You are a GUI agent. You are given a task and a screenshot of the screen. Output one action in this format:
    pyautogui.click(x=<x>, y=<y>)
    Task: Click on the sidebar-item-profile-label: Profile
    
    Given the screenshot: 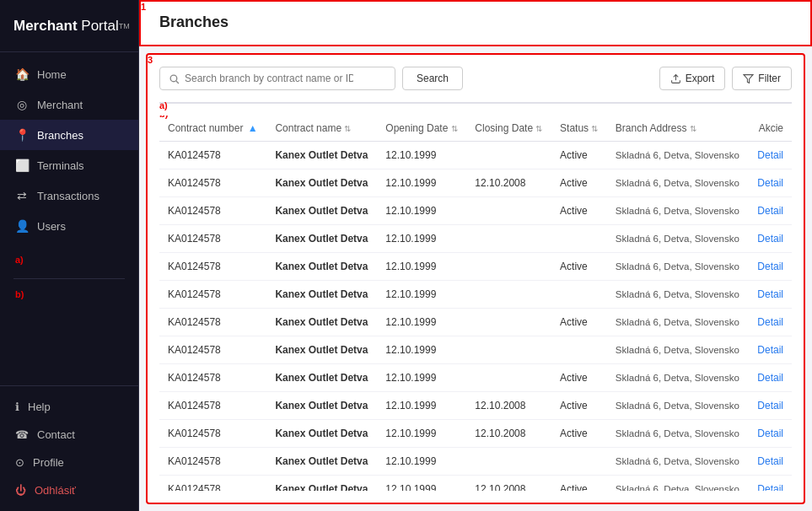 What is the action you would take?
    pyautogui.click(x=49, y=462)
    